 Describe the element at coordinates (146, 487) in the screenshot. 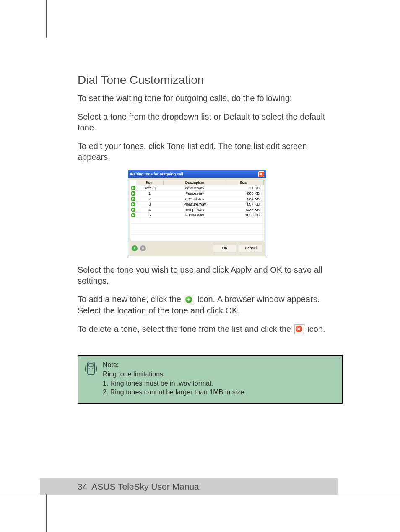

I see `manual-title: ASUS TeleSky User Manual` at that location.